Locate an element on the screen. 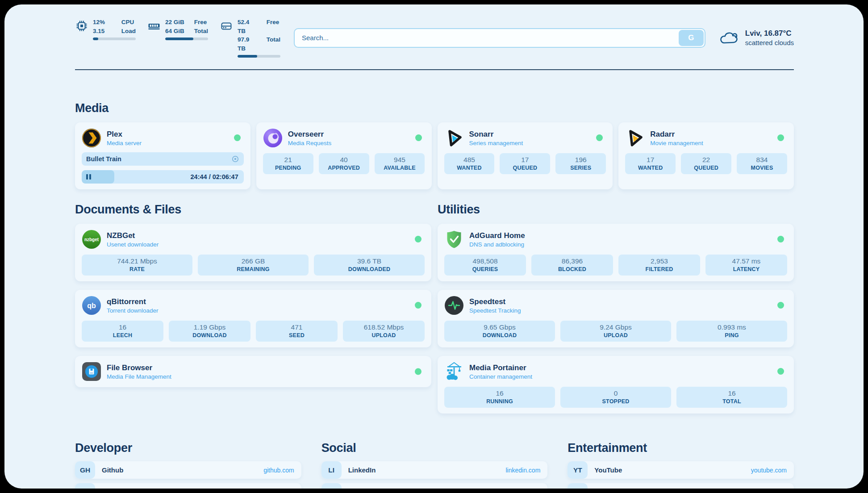 The height and width of the screenshot is (493, 868). link-github: GH Github github.com is located at coordinates (188, 470).